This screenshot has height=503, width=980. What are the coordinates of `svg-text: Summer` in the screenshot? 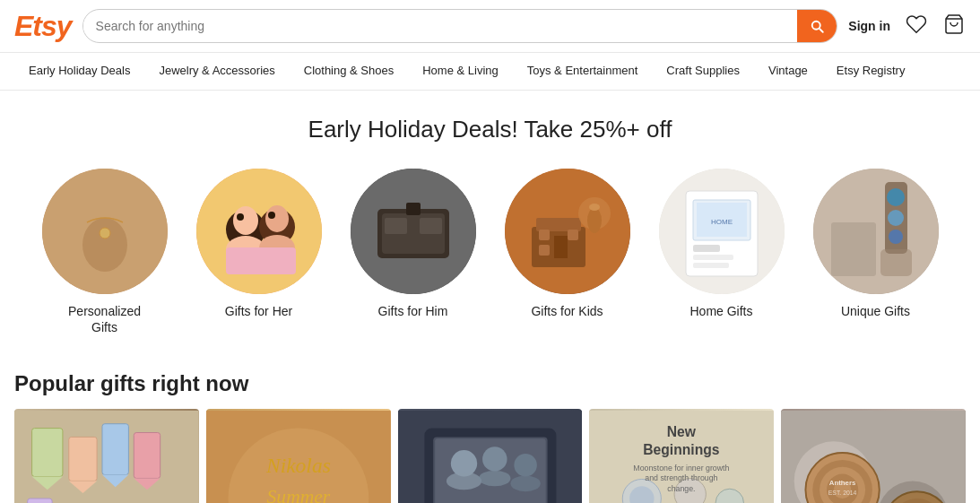 It's located at (298, 495).